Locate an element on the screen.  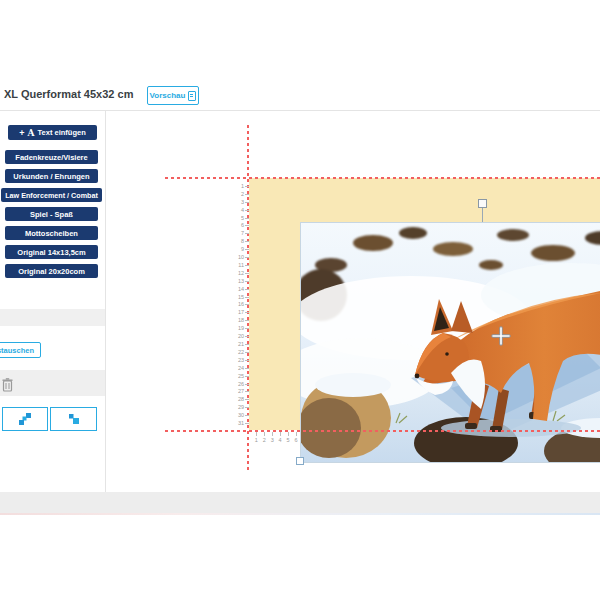
crop-guide-top is located at coordinates (382, 178).